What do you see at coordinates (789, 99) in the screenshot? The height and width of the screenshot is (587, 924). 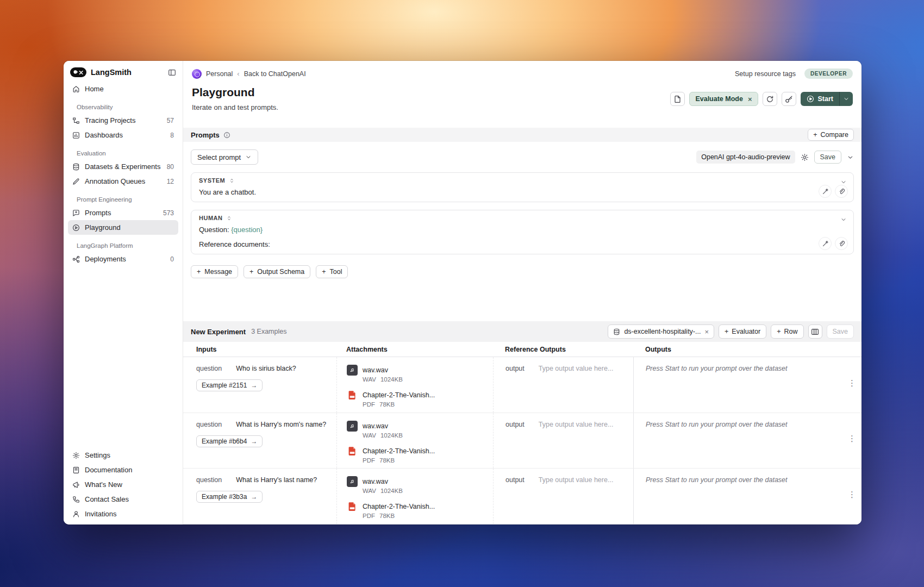 I see `api-key-button` at bounding box center [789, 99].